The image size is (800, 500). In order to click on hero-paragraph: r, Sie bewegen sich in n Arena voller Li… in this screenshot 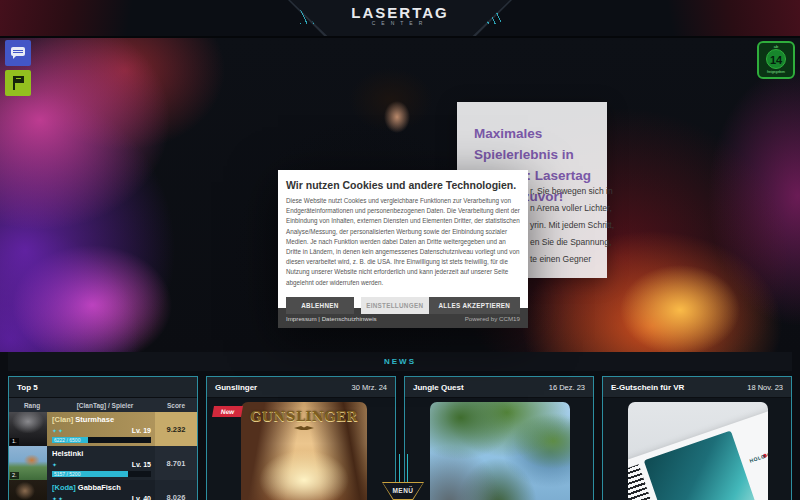, I will do `click(570, 226)`.